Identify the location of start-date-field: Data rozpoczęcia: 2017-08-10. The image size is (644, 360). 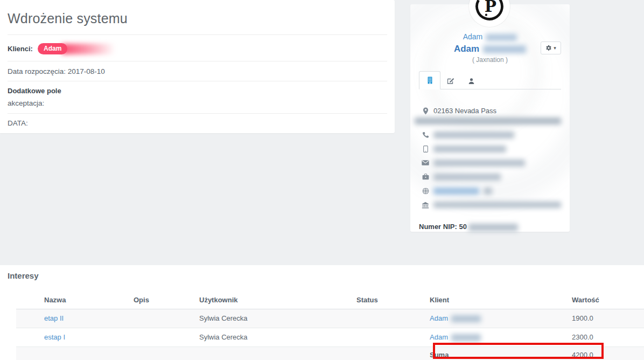
(197, 71).